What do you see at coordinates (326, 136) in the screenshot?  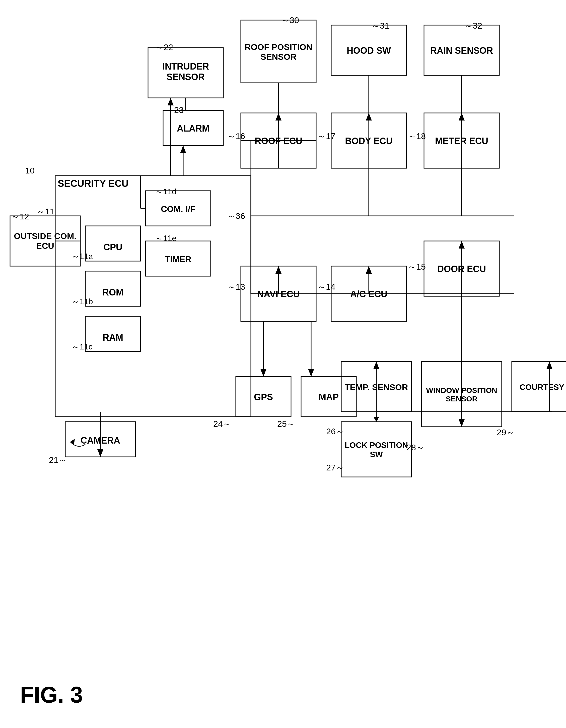 I see `ref-17: ～17` at bounding box center [326, 136].